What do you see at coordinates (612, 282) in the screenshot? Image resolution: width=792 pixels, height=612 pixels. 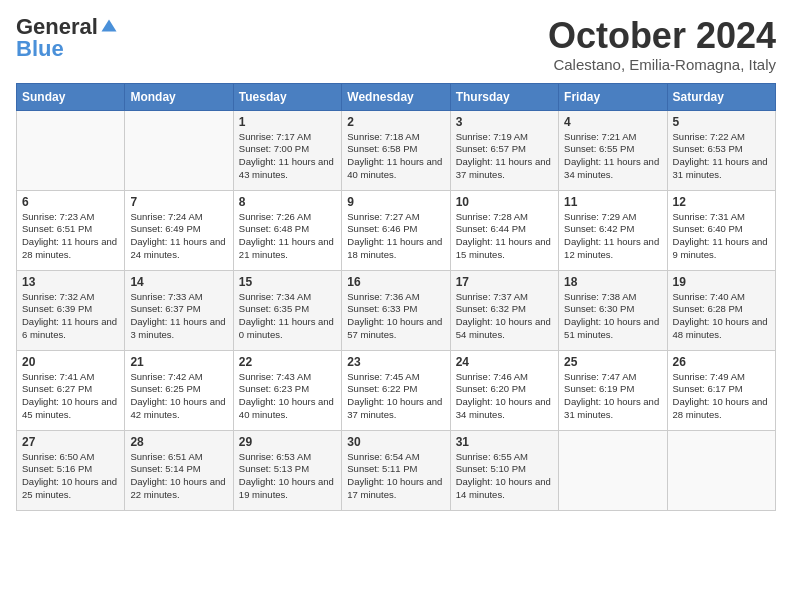 I see `day-number: 18` at bounding box center [612, 282].